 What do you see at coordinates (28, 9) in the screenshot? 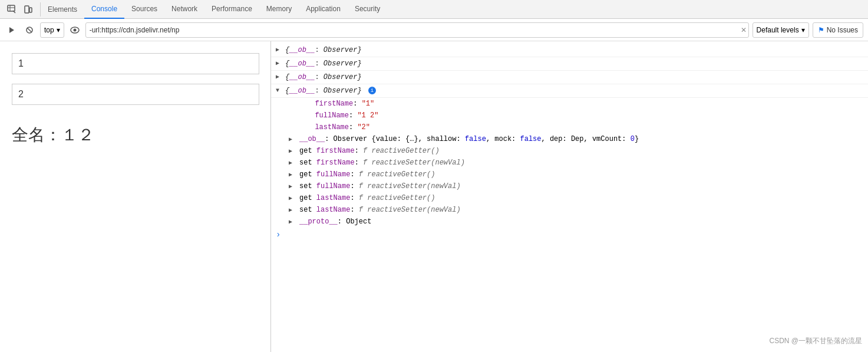
I see `device-icon` at bounding box center [28, 9].